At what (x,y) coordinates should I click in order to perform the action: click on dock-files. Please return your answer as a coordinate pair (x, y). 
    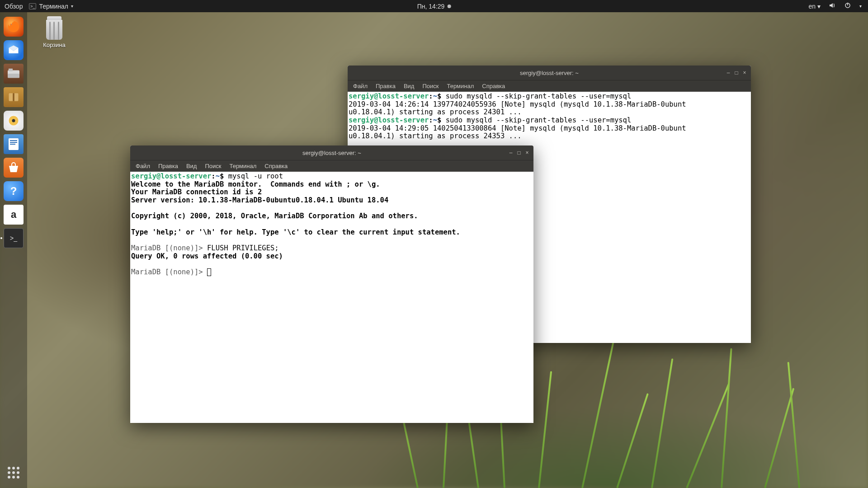
    Looking at the image, I should click on (14, 74).